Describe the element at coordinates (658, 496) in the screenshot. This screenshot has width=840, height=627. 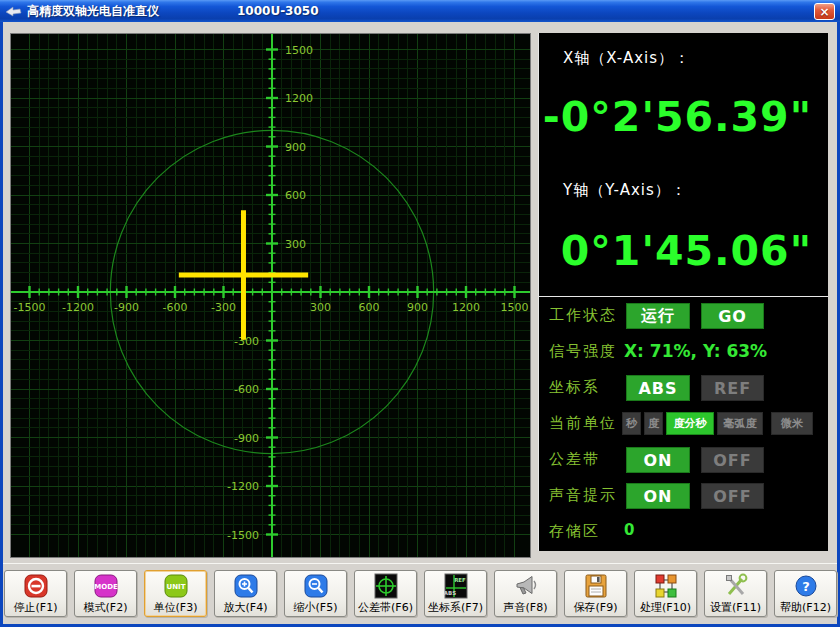
I see `sound-on-button: ON` at that location.